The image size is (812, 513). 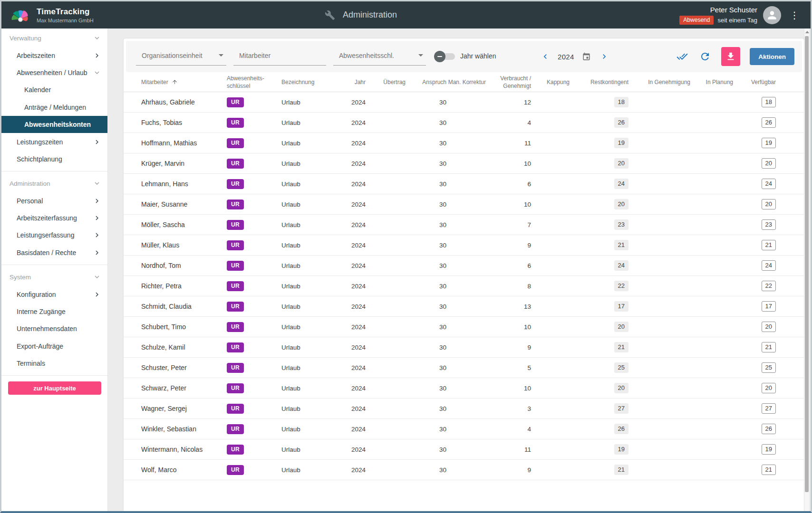 What do you see at coordinates (772, 15) in the screenshot?
I see `avatar` at bounding box center [772, 15].